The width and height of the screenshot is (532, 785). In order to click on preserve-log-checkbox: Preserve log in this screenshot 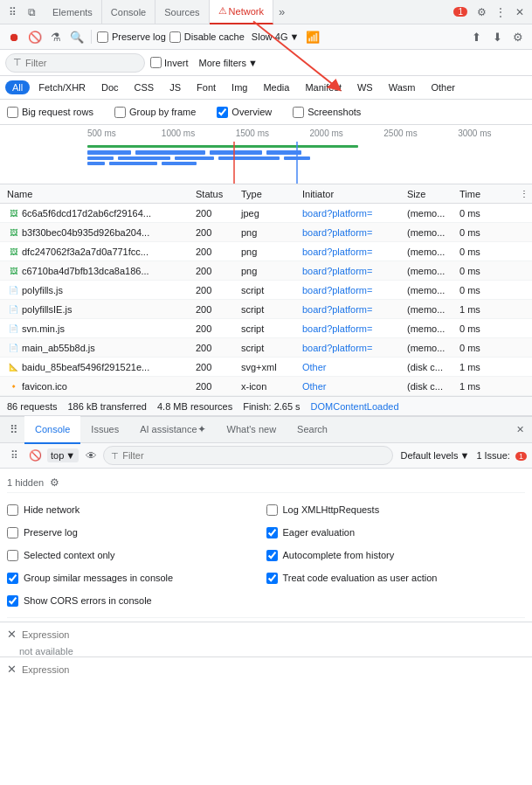, I will do `click(131, 37)`.